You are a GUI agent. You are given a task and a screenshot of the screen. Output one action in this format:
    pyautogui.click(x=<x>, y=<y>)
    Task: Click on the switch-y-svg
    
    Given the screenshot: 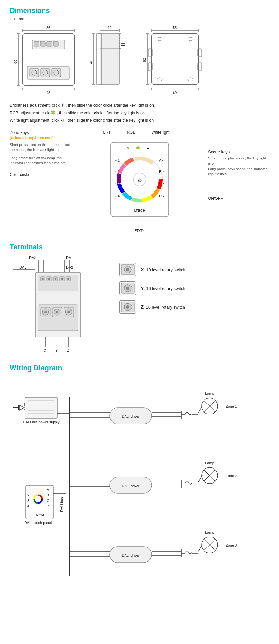 What is the action you would take?
    pyautogui.click(x=128, y=288)
    